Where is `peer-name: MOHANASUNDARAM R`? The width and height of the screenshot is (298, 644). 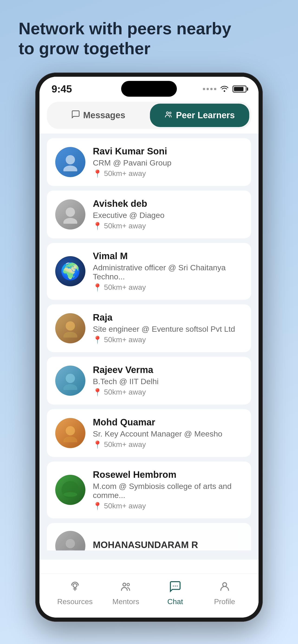 peer-name: MOHANASUNDARAM R is located at coordinates (168, 545).